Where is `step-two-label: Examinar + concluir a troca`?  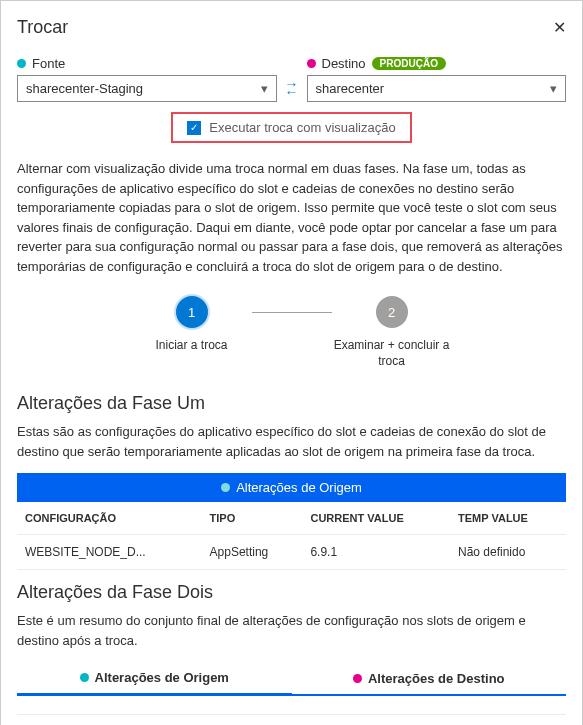
step-two-label: Examinar + concluir a troca is located at coordinates (392, 354).